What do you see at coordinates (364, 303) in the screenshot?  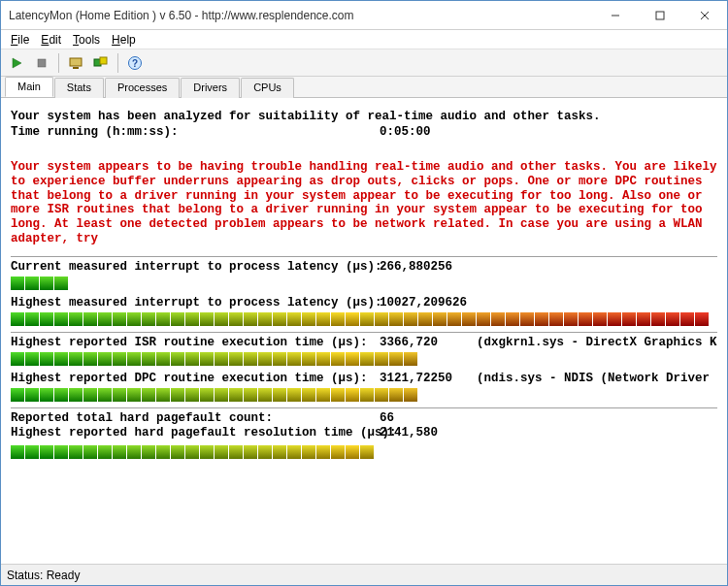 I see `metric-highest-interrupt: Highest measured interrupt to process la…` at bounding box center [364, 303].